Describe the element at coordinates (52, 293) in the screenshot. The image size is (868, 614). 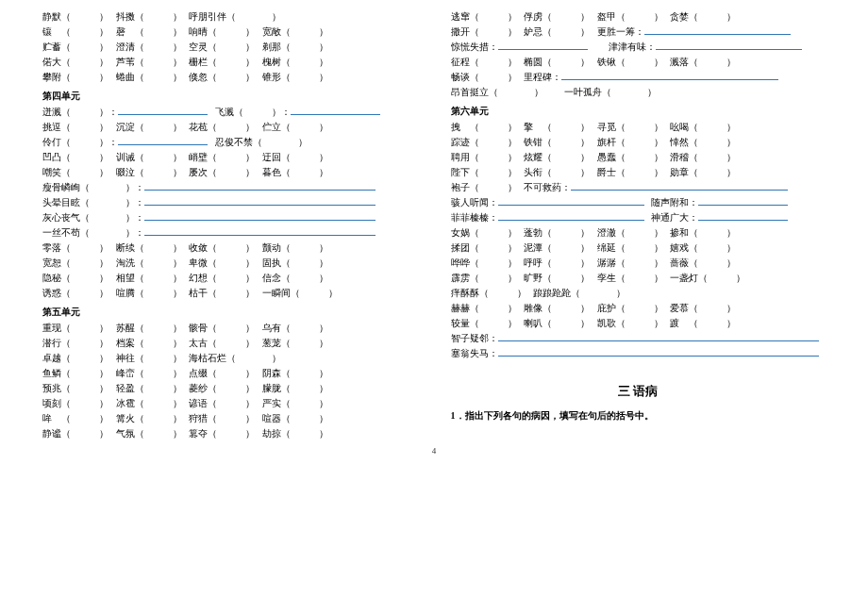
I see `word: 诱惑` at that location.